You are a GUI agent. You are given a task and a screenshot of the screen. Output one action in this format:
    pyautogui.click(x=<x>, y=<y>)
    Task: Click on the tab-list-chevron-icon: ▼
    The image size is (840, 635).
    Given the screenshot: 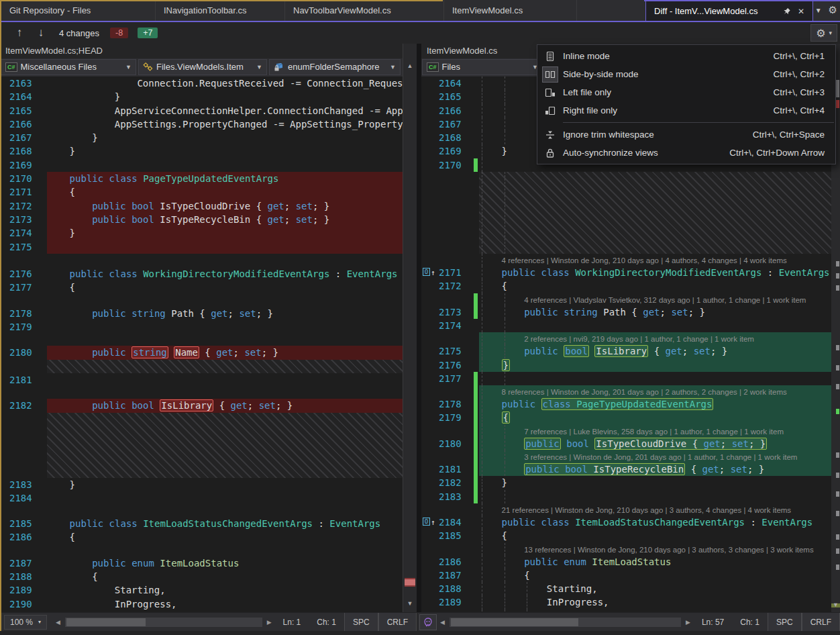 What is the action you would take?
    pyautogui.click(x=819, y=11)
    